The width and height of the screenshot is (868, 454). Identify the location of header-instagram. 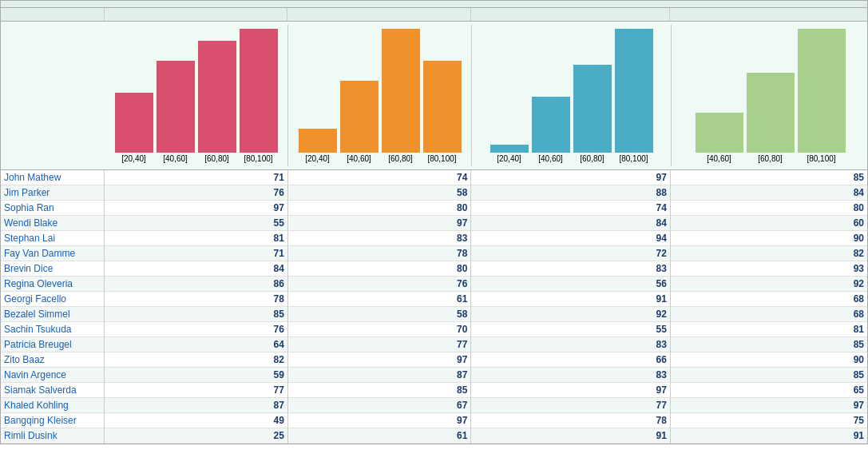
(379, 14).